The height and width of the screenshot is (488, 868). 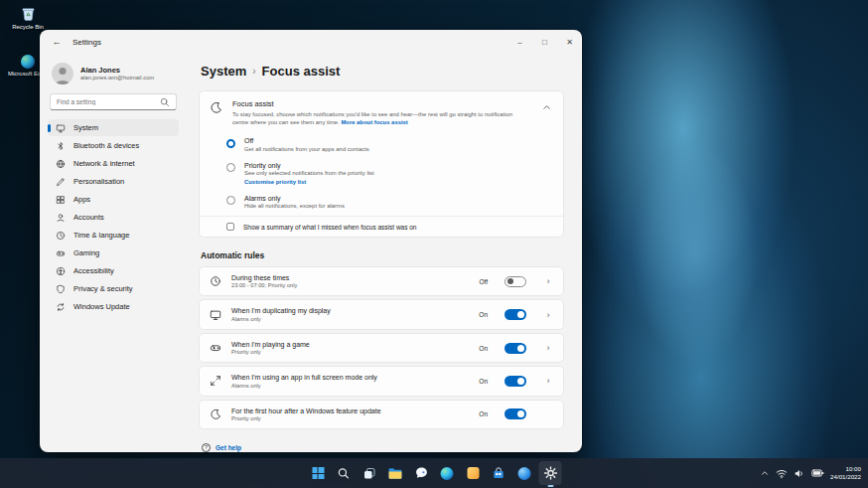 What do you see at coordinates (165, 102) in the screenshot?
I see `search-icon` at bounding box center [165, 102].